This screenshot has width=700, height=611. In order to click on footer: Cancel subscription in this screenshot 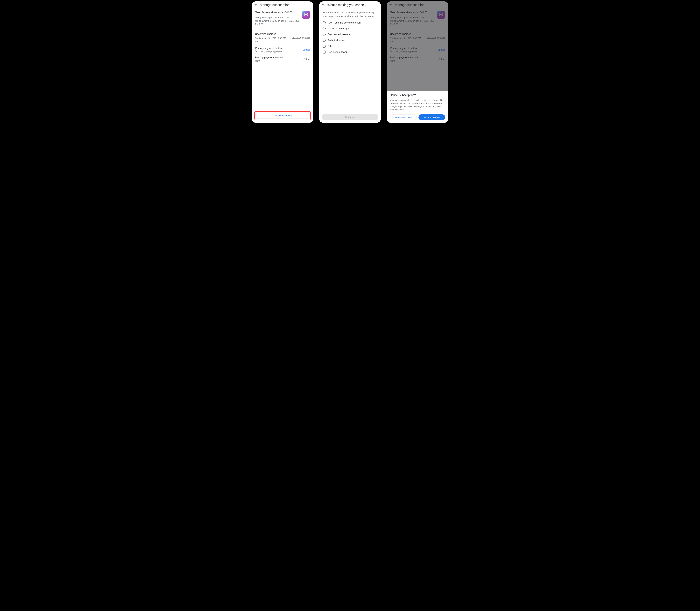, I will do `click(282, 116)`.